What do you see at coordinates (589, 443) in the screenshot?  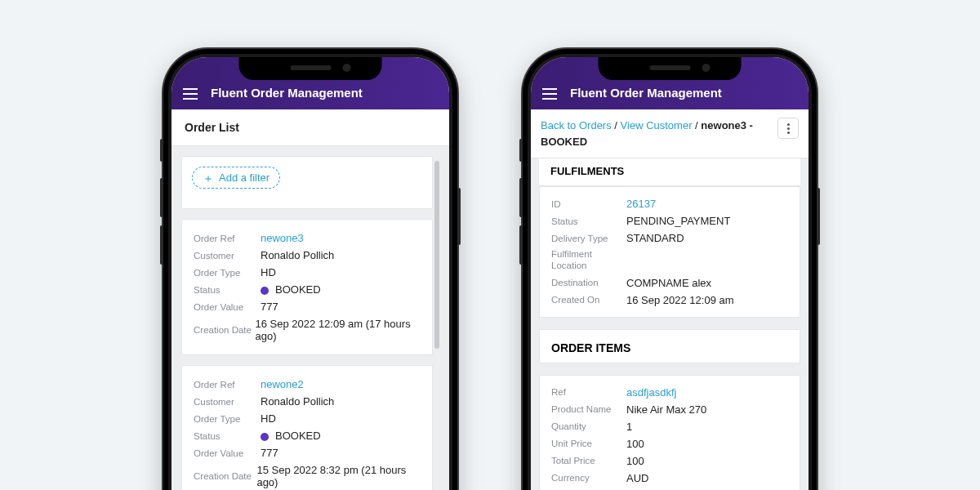 I see `field-label: Unit Price` at bounding box center [589, 443].